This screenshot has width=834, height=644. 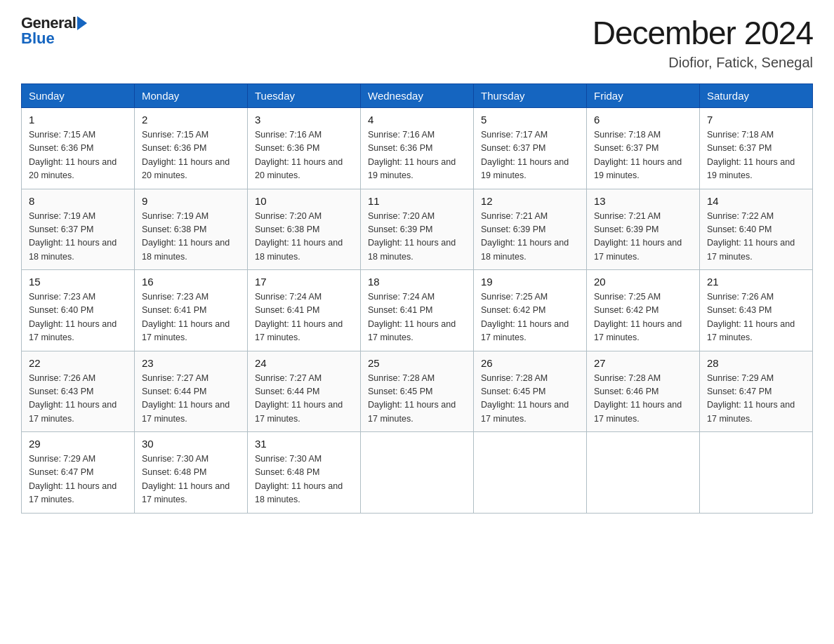 I want to click on day-number: 17, so click(x=304, y=282).